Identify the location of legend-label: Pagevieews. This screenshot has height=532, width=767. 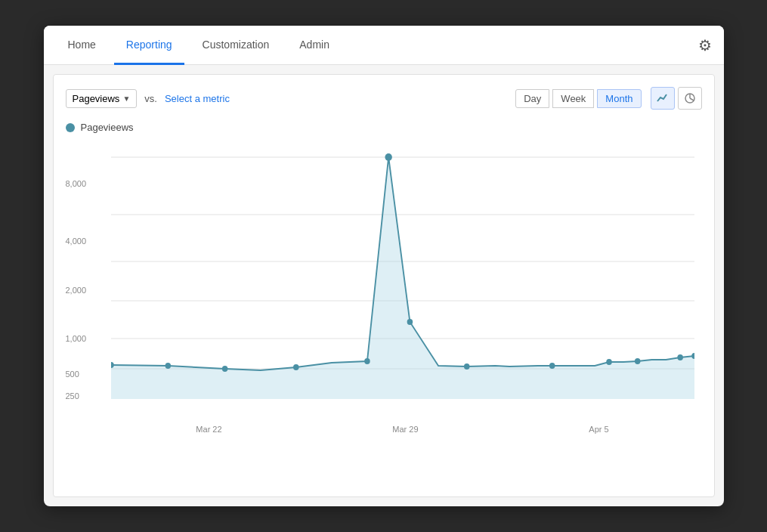
(107, 127).